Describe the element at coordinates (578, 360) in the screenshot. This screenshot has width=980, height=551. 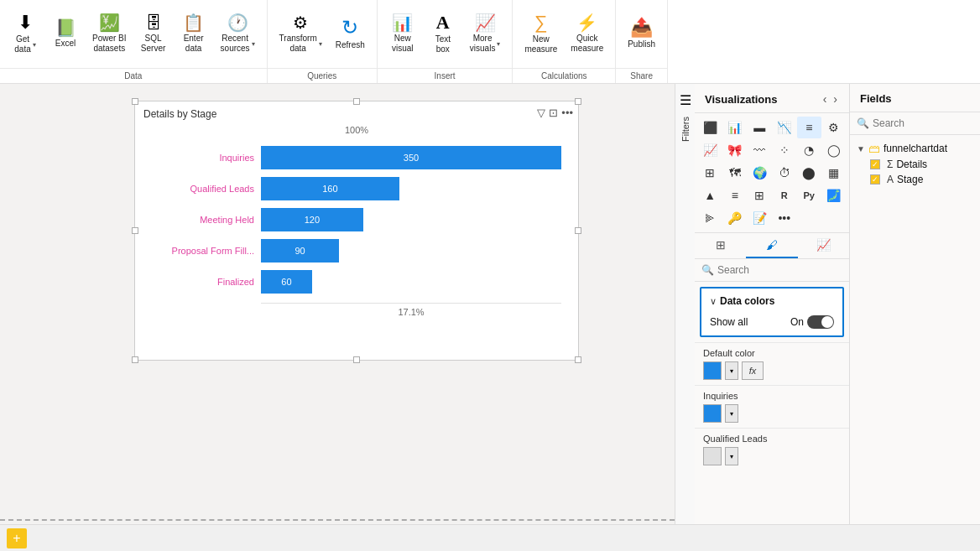
I see `resize-handle-br` at that location.